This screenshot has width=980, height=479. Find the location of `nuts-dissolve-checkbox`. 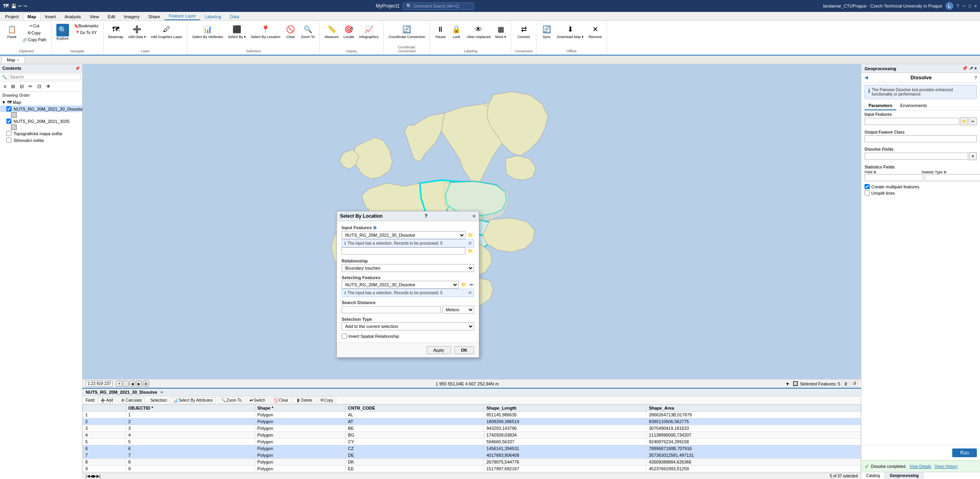

nuts-dissolve-checkbox is located at coordinates (9, 109).